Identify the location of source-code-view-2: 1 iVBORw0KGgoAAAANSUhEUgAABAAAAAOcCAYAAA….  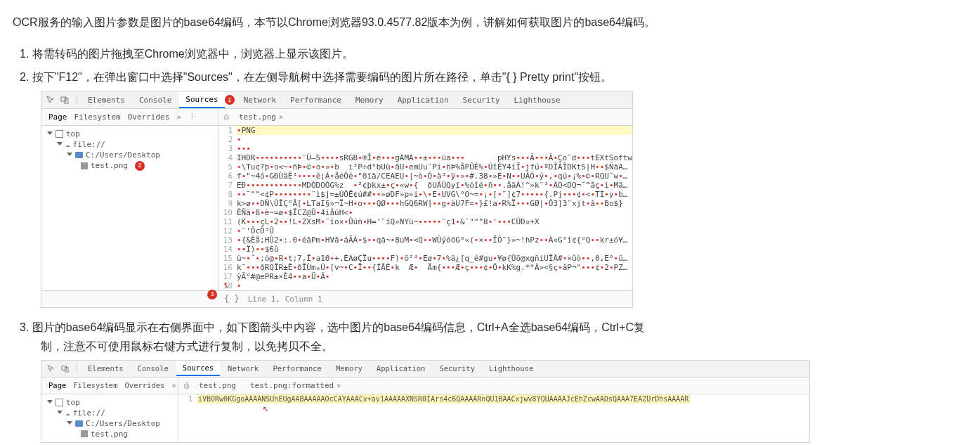
(494, 418).